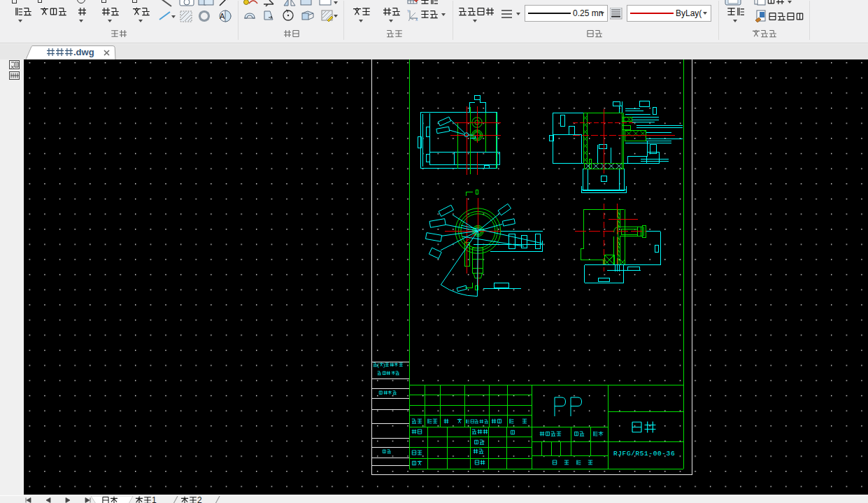 Image resolution: width=868 pixels, height=503 pixels. What do you see at coordinates (417, 20) in the screenshot?
I see `svg-text: X` at bounding box center [417, 20].